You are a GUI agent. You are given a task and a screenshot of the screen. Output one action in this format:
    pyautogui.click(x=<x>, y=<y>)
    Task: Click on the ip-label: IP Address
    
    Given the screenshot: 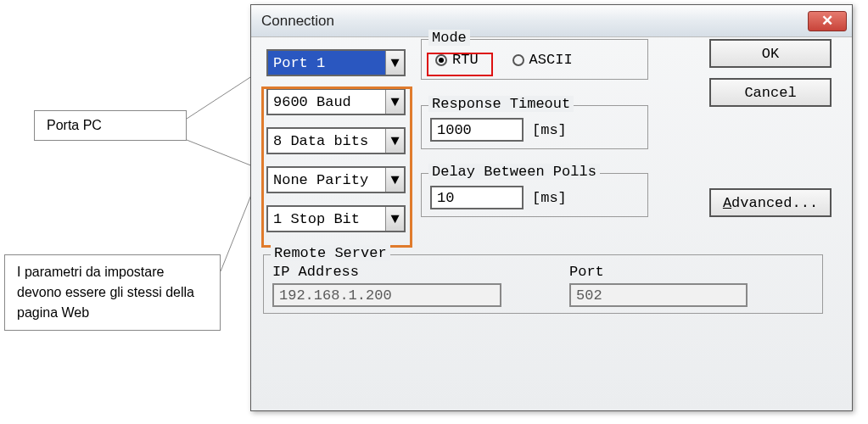 What is the action you would take?
    pyautogui.click(x=387, y=271)
    